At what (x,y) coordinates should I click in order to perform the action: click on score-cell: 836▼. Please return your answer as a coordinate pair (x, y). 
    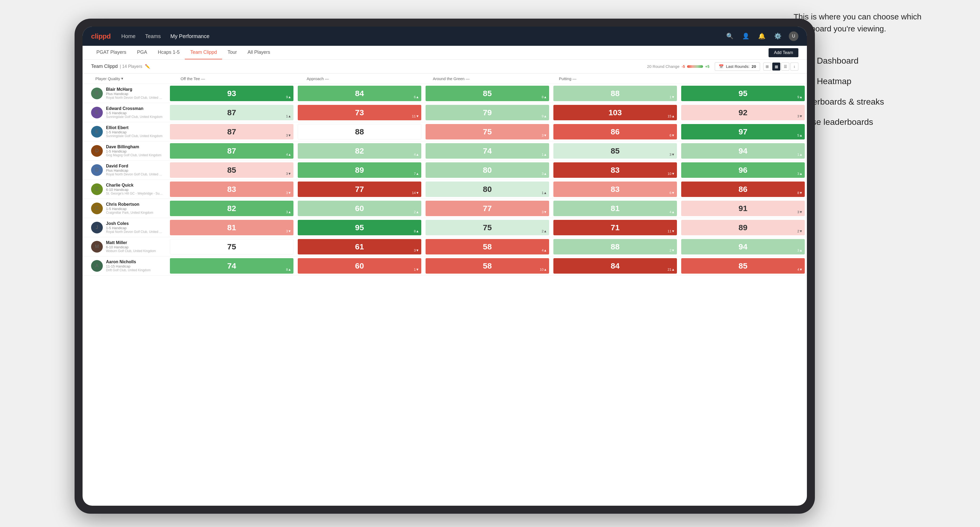
    Looking at the image, I should click on (615, 189).